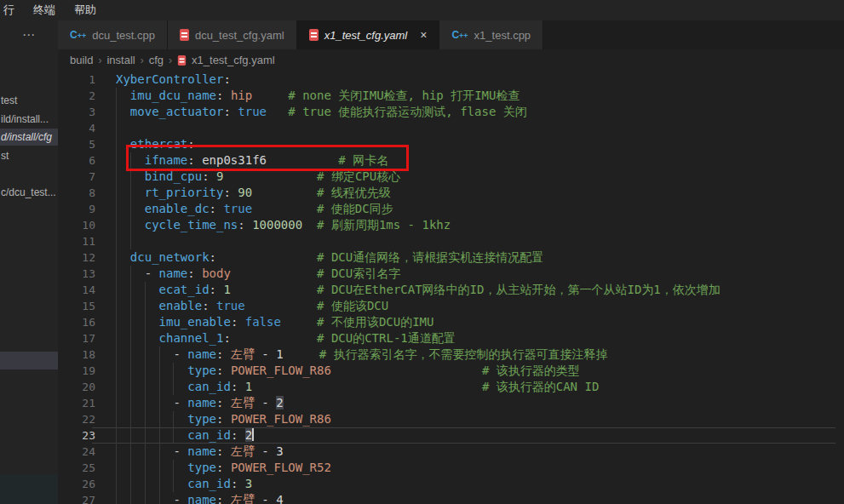 The image size is (844, 504). What do you see at coordinates (157, 60) in the screenshot?
I see `breadcrumb-segment: cfg` at bounding box center [157, 60].